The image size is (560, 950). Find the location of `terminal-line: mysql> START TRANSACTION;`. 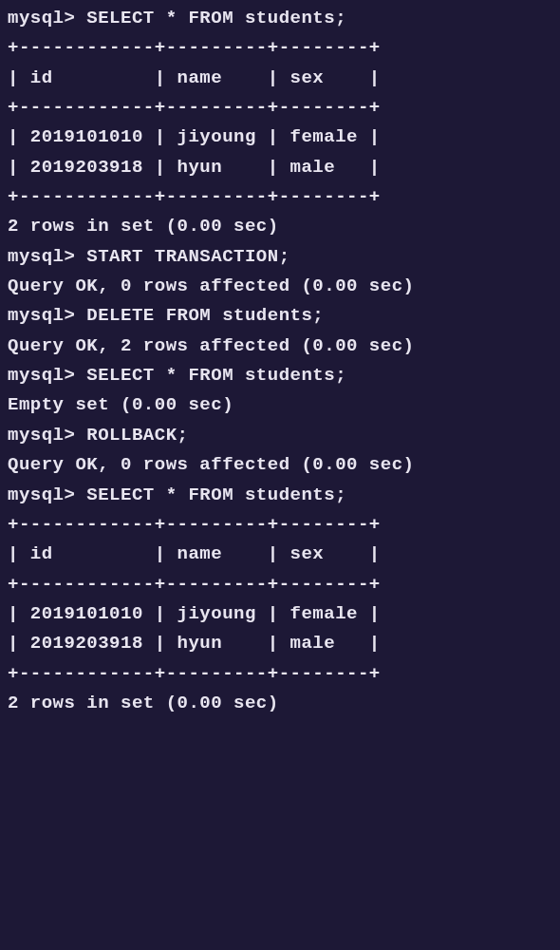

terminal-line: mysql> START TRANSACTION; is located at coordinates (280, 256).